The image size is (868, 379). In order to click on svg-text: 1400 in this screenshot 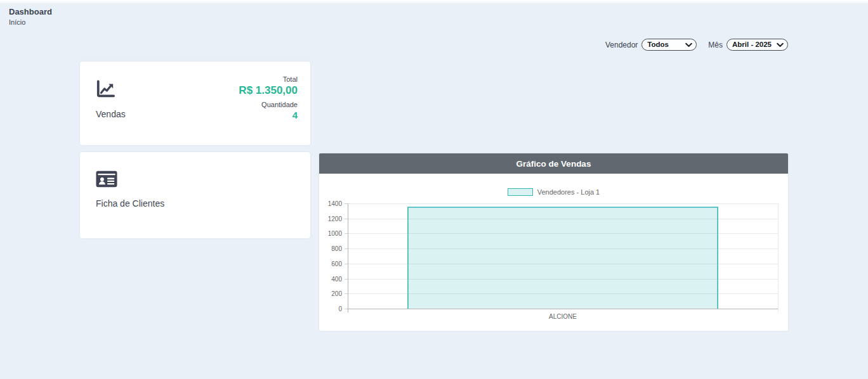, I will do `click(335, 204)`.